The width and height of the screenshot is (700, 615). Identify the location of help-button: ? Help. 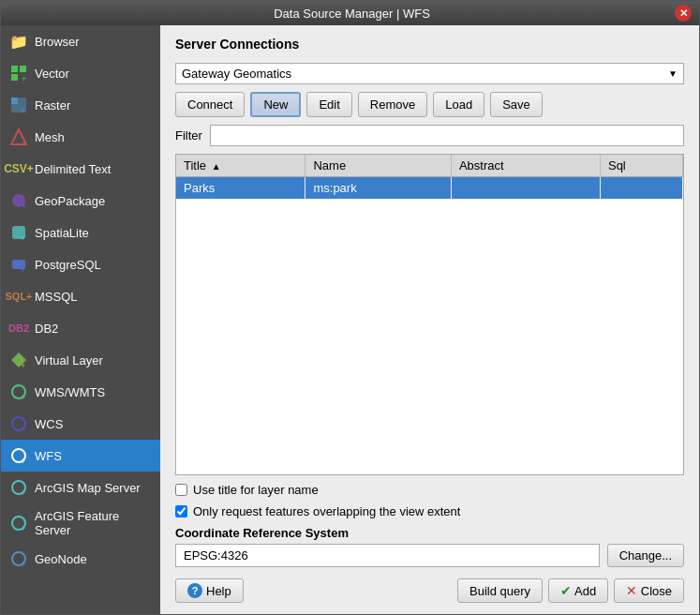
(210, 591).